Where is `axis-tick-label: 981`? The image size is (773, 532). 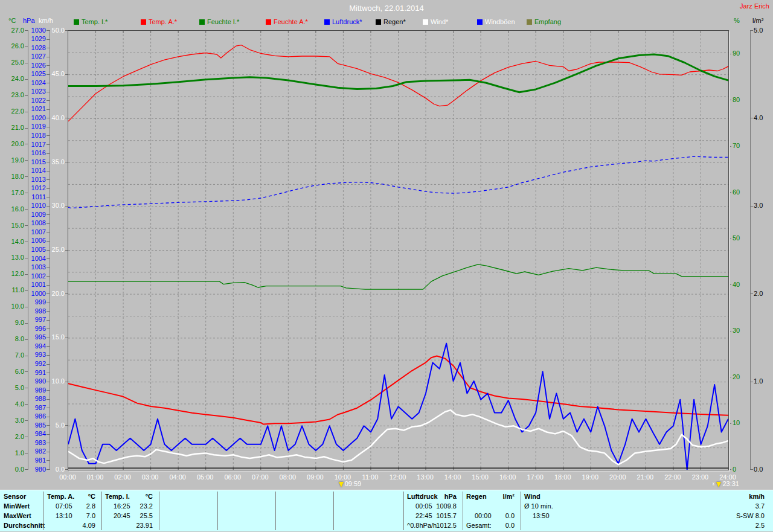 axis-tick-label: 981 is located at coordinates (35, 460).